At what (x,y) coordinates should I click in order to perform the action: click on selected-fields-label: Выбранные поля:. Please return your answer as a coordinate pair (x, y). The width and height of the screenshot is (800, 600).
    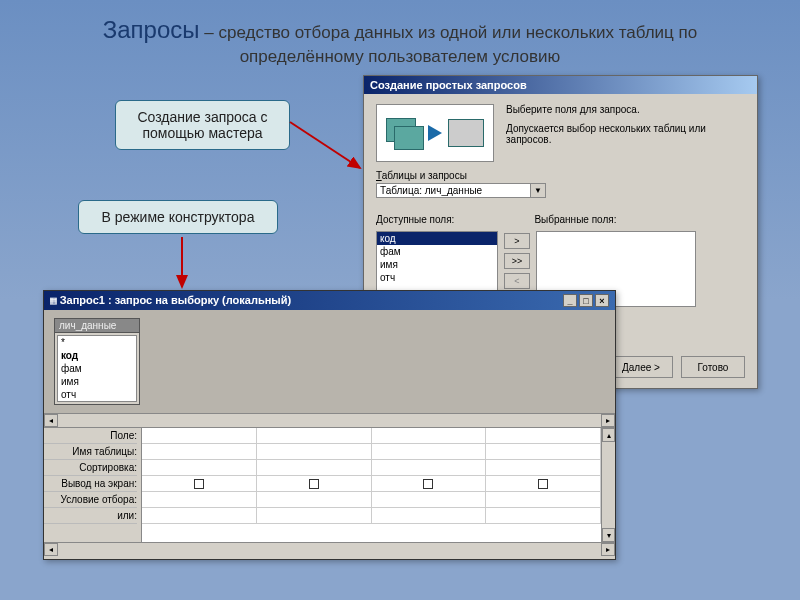
    Looking at the image, I should click on (575, 220).